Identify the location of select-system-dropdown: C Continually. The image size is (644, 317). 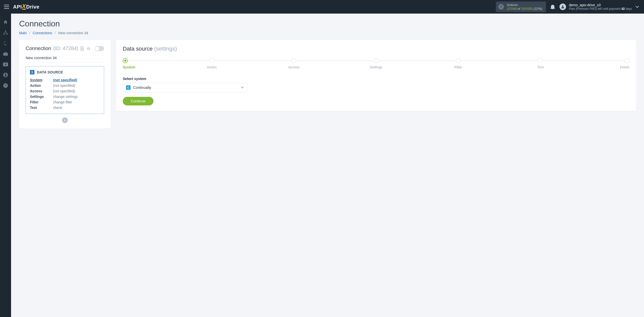
(185, 88).